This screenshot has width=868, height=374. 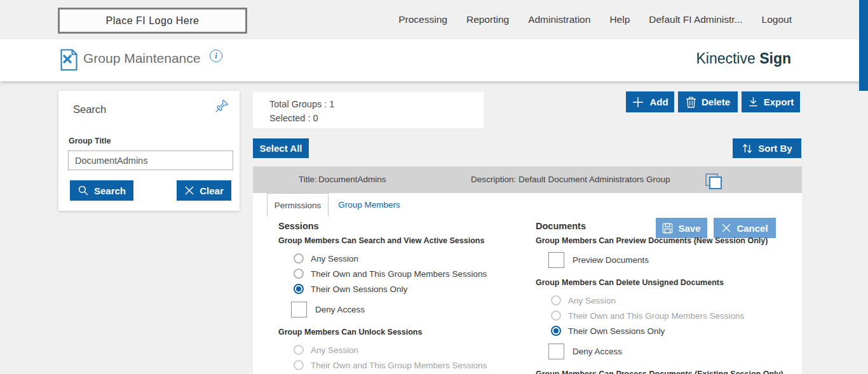 I want to click on copy-icon-front-square, so click(x=715, y=183).